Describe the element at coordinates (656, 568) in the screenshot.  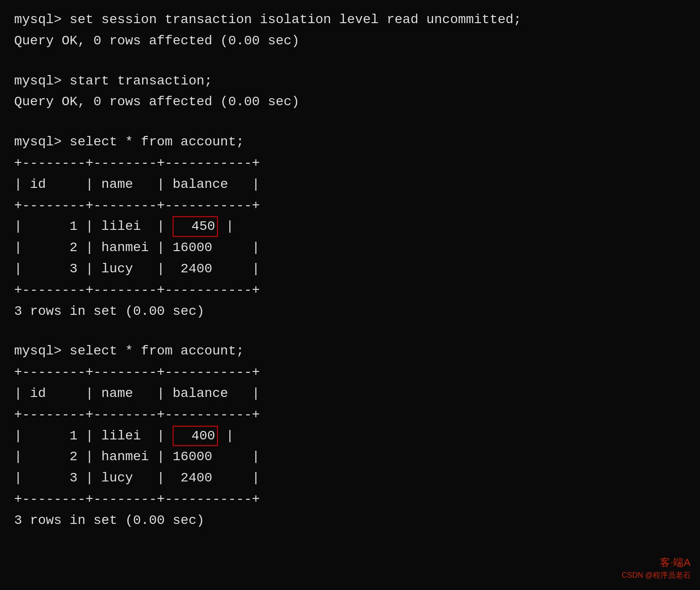
I see `watermark: 客·端A CSDN @程序员老石` at that location.